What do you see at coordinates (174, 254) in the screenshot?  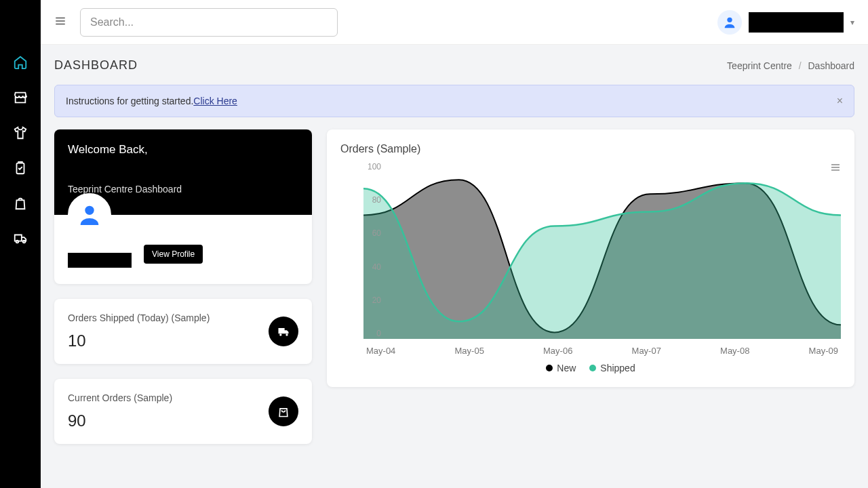 I see `view-profile-button: View Profile` at bounding box center [174, 254].